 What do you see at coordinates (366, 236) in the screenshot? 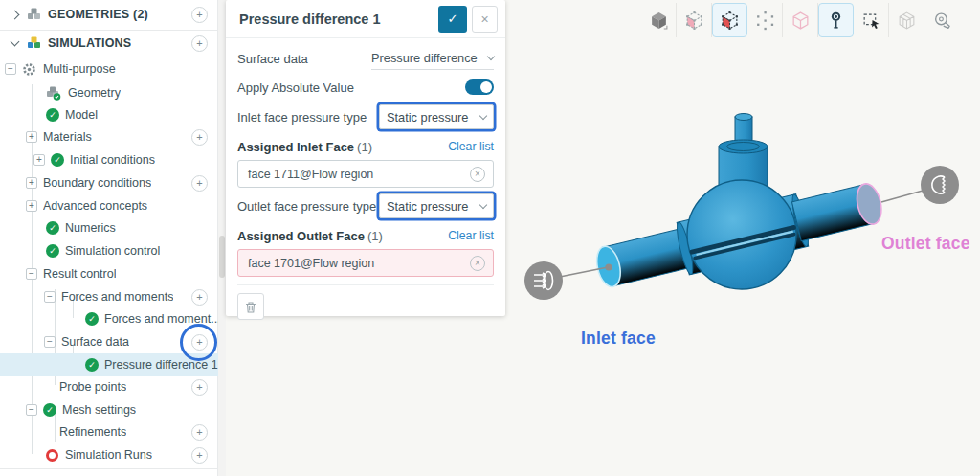
I see `assigned-outlet-header: Assigned Outlet Face (1) Clear list` at bounding box center [366, 236].